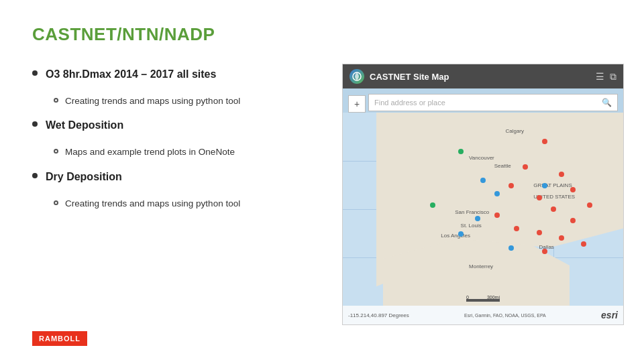  What do you see at coordinates (176, 177) in the screenshot?
I see `bullet-dry: Dry Deposition` at bounding box center [176, 177].